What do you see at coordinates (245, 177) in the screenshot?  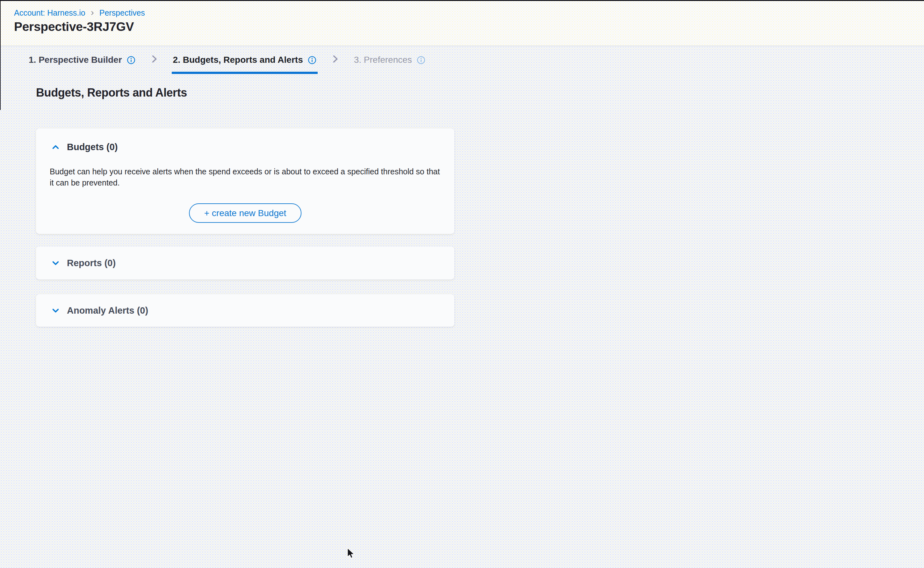 I see `budgets-description: Budget can help you receive alerts when …` at bounding box center [245, 177].